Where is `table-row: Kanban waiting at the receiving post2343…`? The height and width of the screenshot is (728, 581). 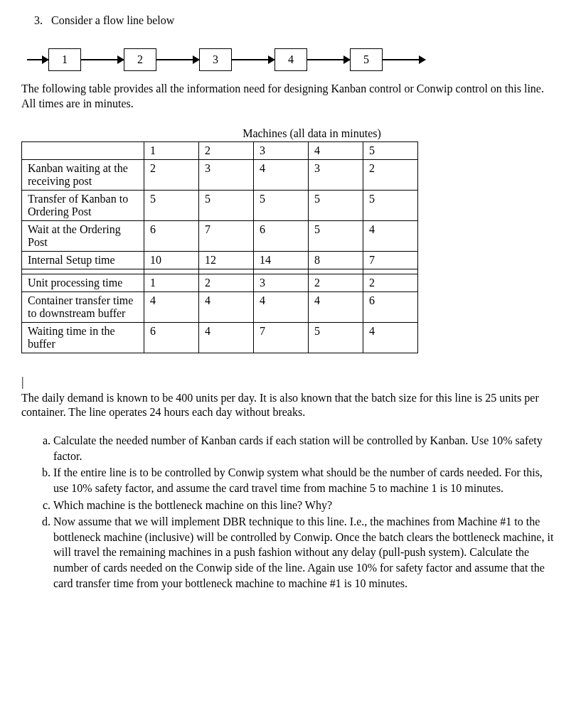 table-row: Kanban waiting at the receiving post2343… is located at coordinates (220, 175).